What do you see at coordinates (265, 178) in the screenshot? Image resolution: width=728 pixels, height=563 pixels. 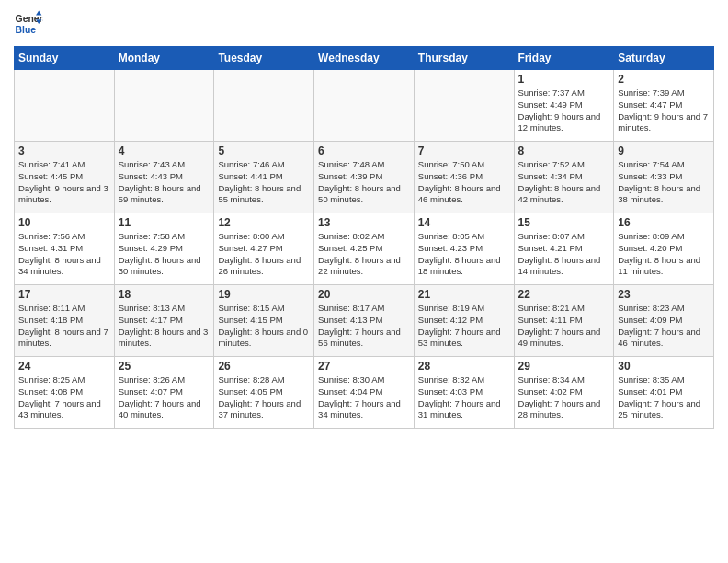 I see `calendar-cell: 5Sunrise: 7:46 AM Sunset: 4:41 PM Daylig…` at bounding box center [265, 178].